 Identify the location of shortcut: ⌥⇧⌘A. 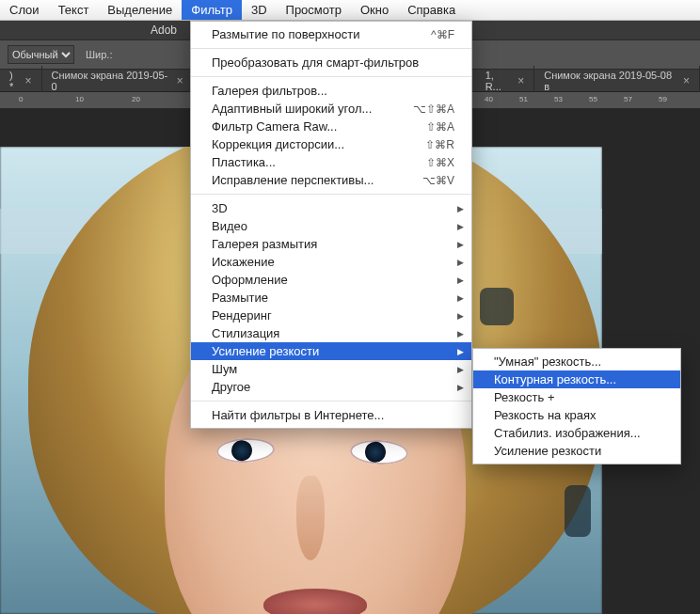
(415, 109).